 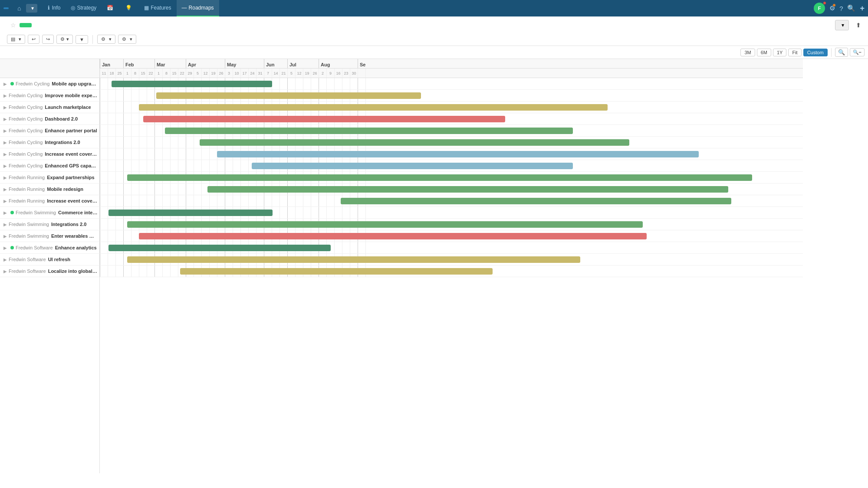 I want to click on search-icon: 🔍, so click(x=852, y=8).